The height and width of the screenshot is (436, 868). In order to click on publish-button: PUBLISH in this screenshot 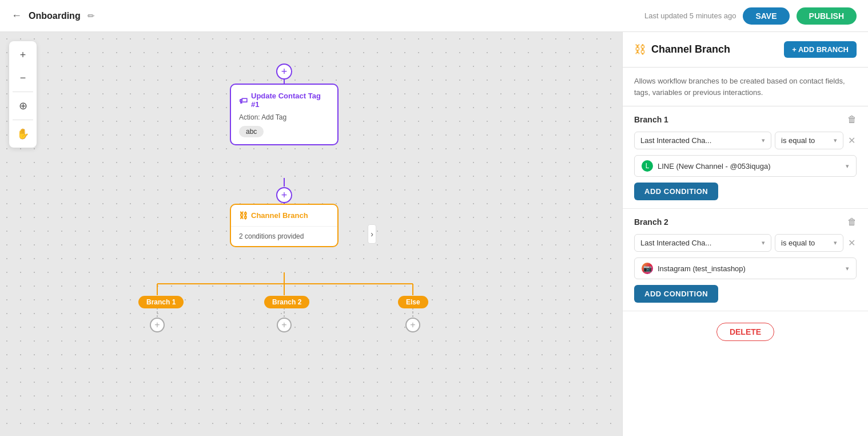, I will do `click(827, 16)`.